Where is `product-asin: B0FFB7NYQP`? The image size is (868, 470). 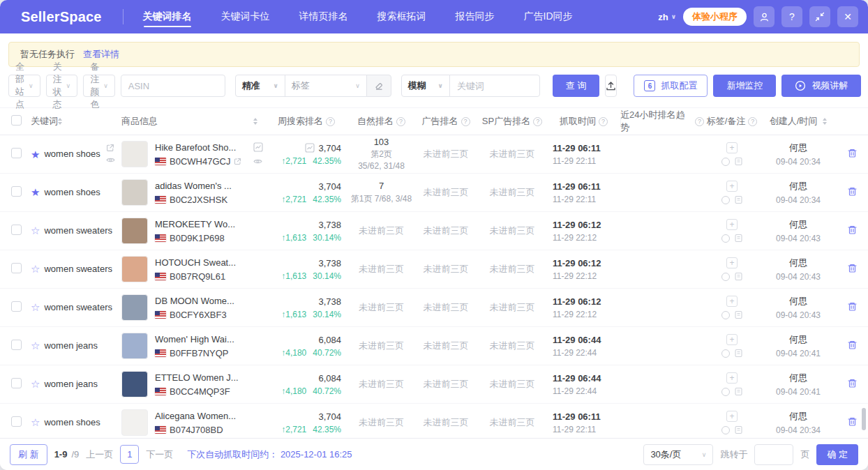 product-asin: B0FFB7NYQP is located at coordinates (200, 353).